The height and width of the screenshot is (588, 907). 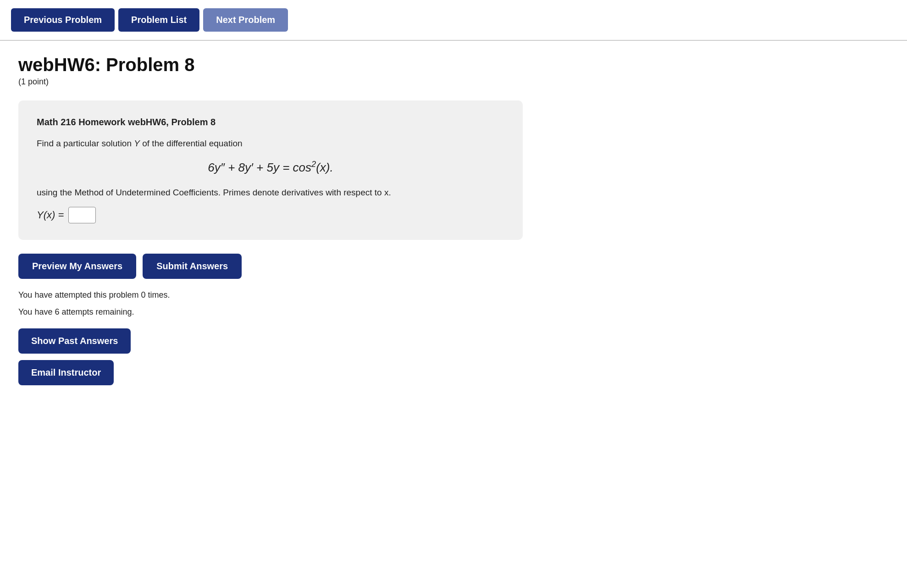 What do you see at coordinates (271, 193) in the screenshot?
I see `problem-footer: using the Method of Undetermined Coeffic…` at bounding box center [271, 193].